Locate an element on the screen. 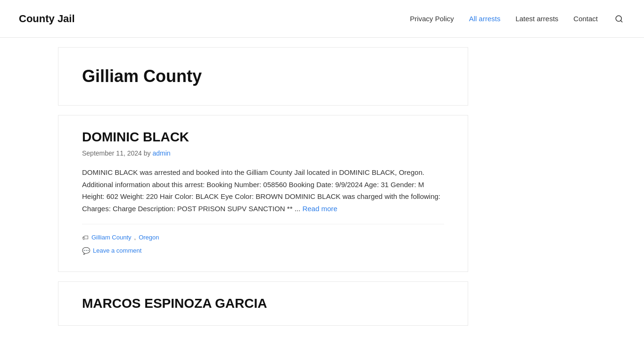 The width and height of the screenshot is (644, 362). nav-latest-arrests: Latest arrests is located at coordinates (537, 19).